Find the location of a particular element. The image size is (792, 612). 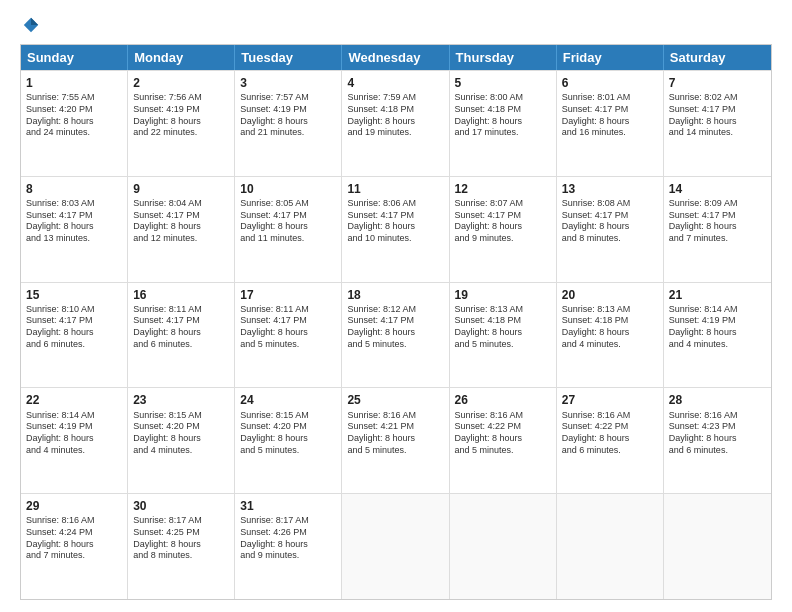

day-number: 12 is located at coordinates (503, 189).